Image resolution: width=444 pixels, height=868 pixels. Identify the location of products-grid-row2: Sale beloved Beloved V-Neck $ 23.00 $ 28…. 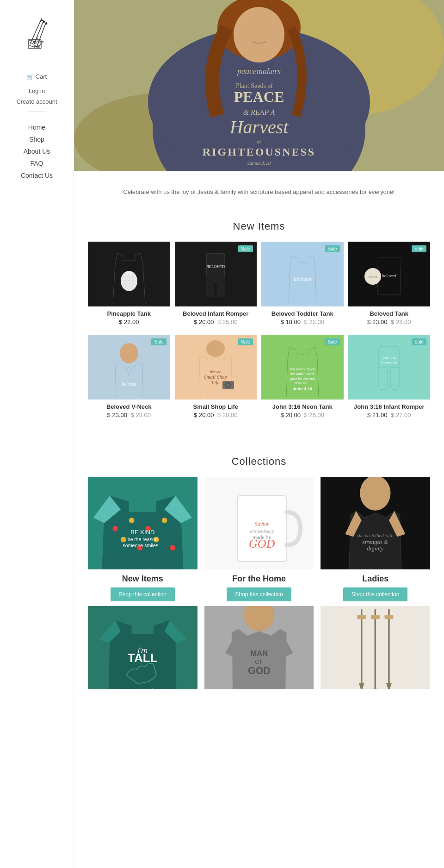
(259, 377).